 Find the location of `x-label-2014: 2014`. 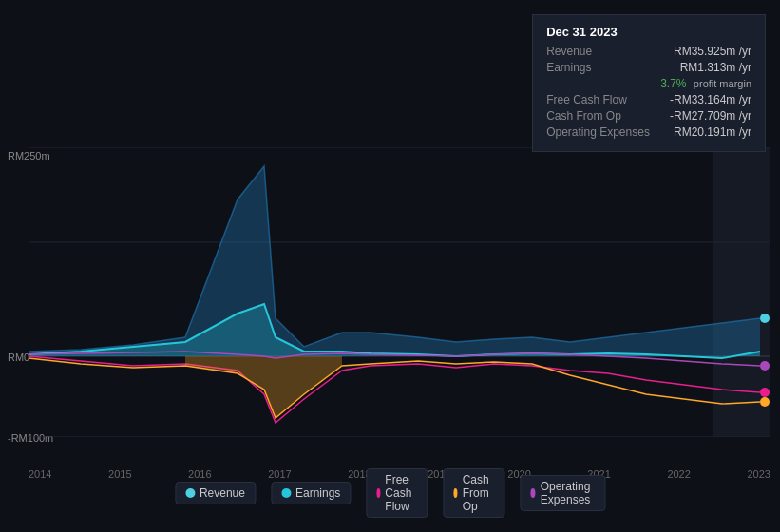

x-label-2014: 2014 is located at coordinates (40, 474).